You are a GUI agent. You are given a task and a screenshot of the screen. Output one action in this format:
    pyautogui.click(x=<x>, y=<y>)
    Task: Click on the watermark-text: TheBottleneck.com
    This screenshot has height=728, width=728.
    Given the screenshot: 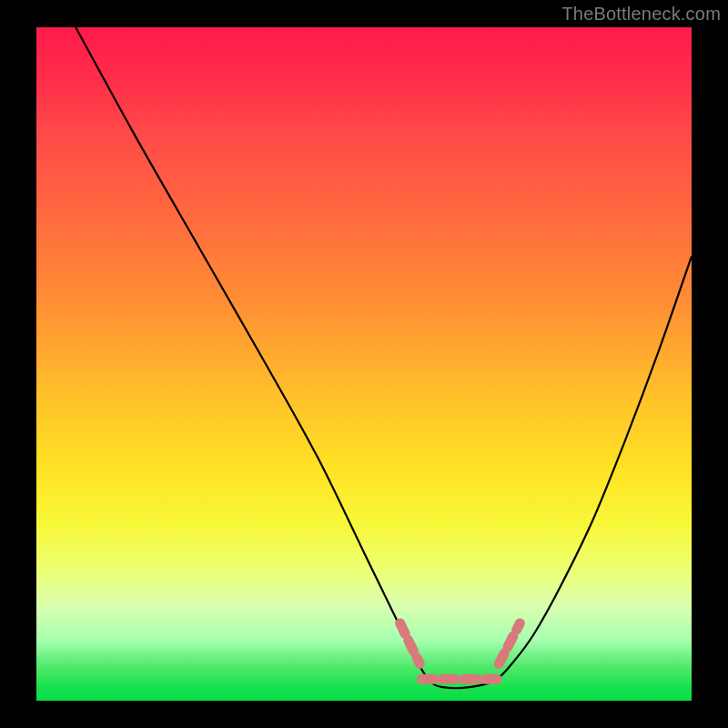 What is the action you would take?
    pyautogui.click(x=641, y=15)
    